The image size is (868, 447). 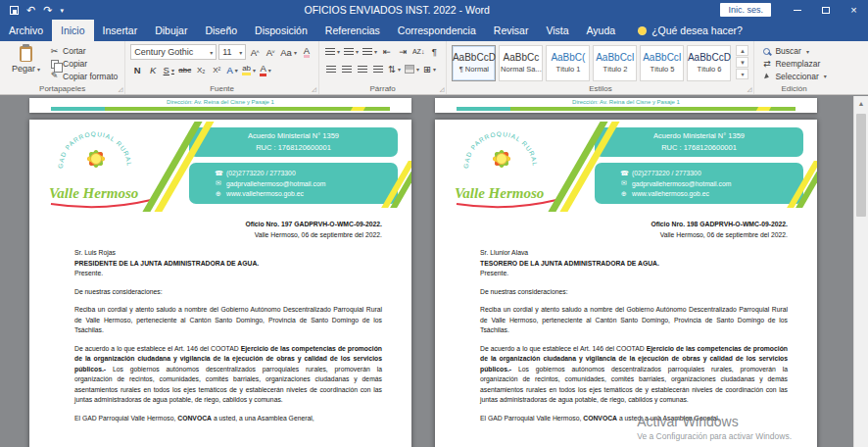 I want to click on copy-button: Copiar, so click(x=83, y=65).